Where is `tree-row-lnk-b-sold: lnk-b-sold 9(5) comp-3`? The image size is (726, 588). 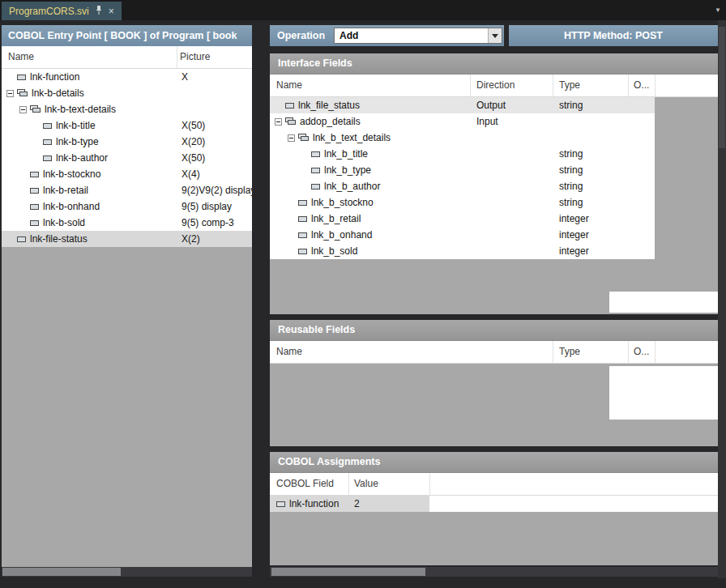 tree-row-lnk-b-sold: lnk-b-sold 9(5) comp-3 is located at coordinates (126, 223).